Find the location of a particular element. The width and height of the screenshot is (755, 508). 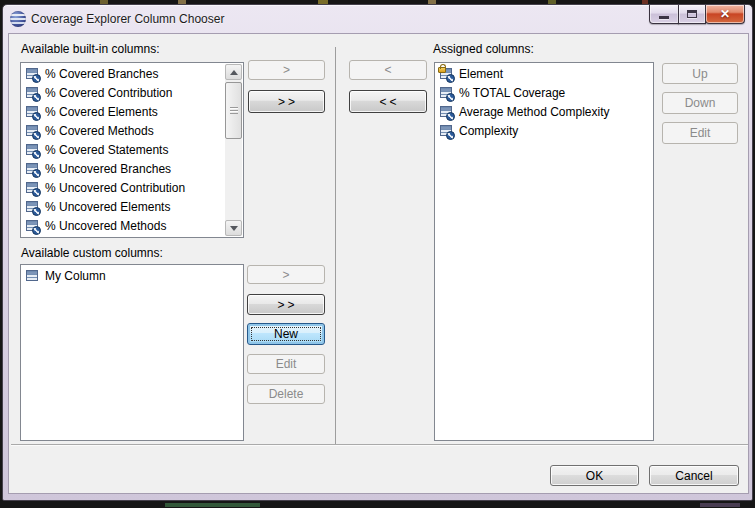

custom-columns-list: My Column is located at coordinates (132, 352).